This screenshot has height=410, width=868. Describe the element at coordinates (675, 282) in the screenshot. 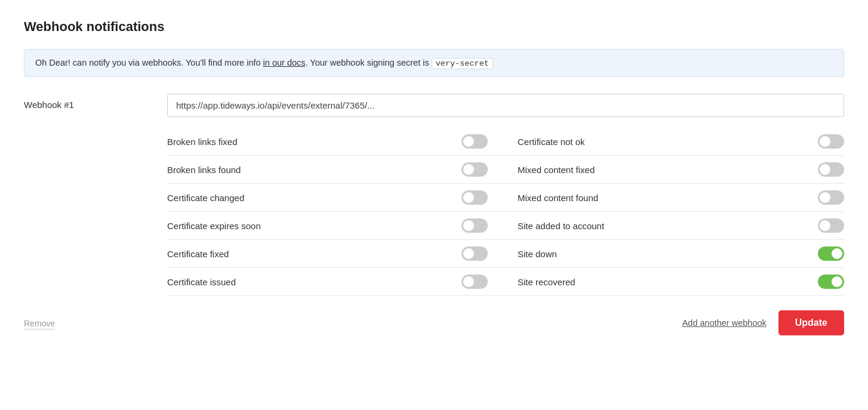

I see `toggle-row-site-recovered: Site recovered` at that location.